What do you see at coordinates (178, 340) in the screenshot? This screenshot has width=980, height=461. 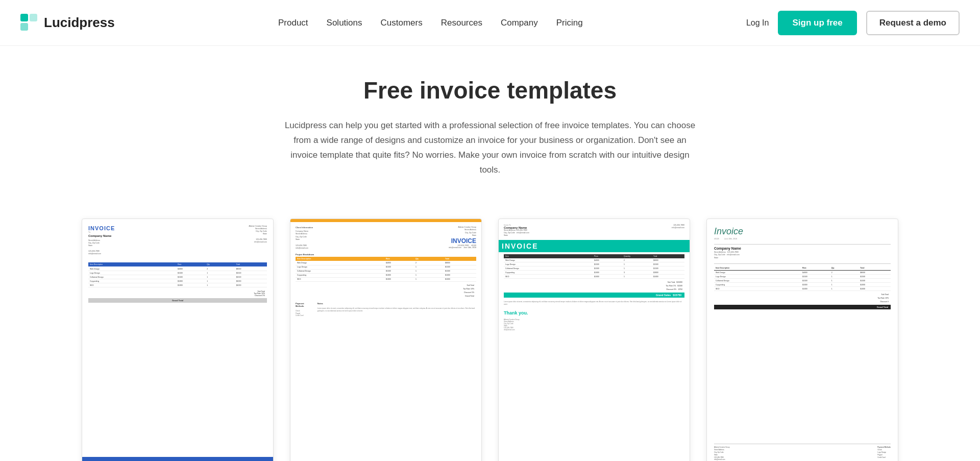 I see `template-card-professional: INVOICE To: Company Name Street AddressC…` at bounding box center [178, 340].